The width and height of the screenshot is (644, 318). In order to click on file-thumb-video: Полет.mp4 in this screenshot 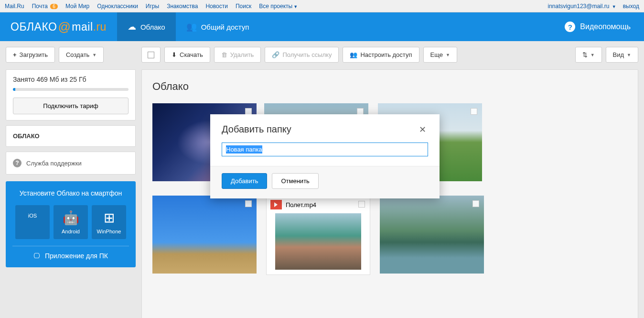, I will do `click(318, 235)`.